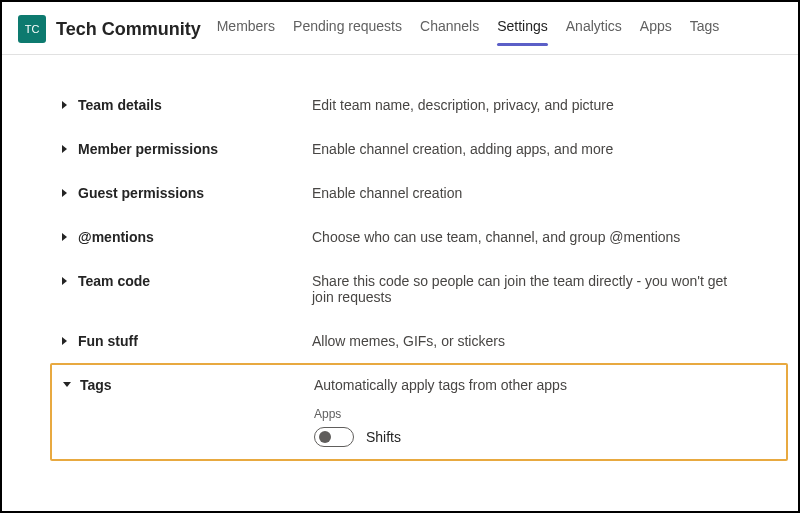  What do you see at coordinates (32, 29) in the screenshot?
I see `team-avatar: TC` at bounding box center [32, 29].